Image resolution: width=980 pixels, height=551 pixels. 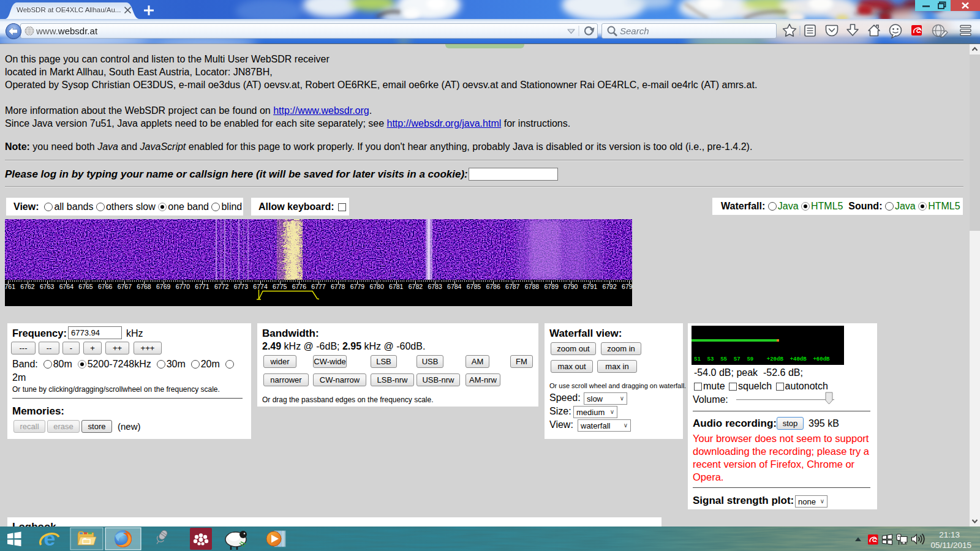 What do you see at coordinates (513, 287) in the screenshot?
I see `svg-text: 6787` at bounding box center [513, 287].